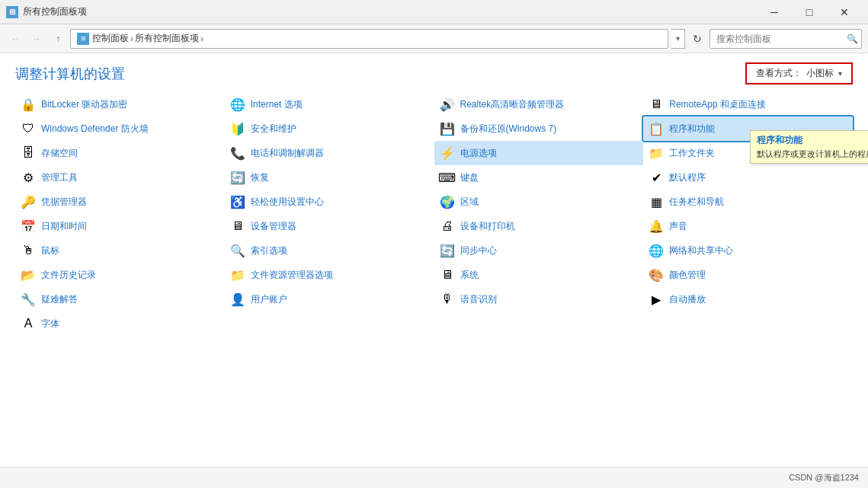 This screenshot has width=868, height=488. Describe the element at coordinates (748, 226) in the screenshot. I see `cp-item-sound: 🔔声音` at that location.